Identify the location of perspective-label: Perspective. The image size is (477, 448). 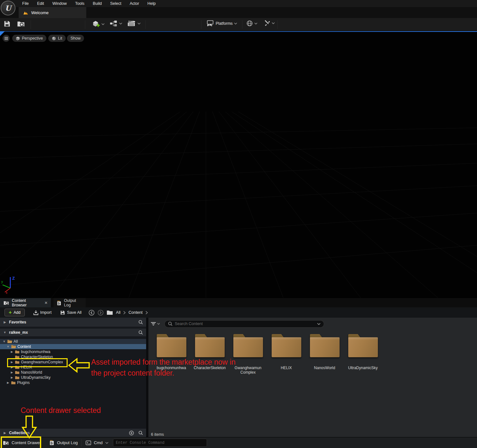
(32, 38).